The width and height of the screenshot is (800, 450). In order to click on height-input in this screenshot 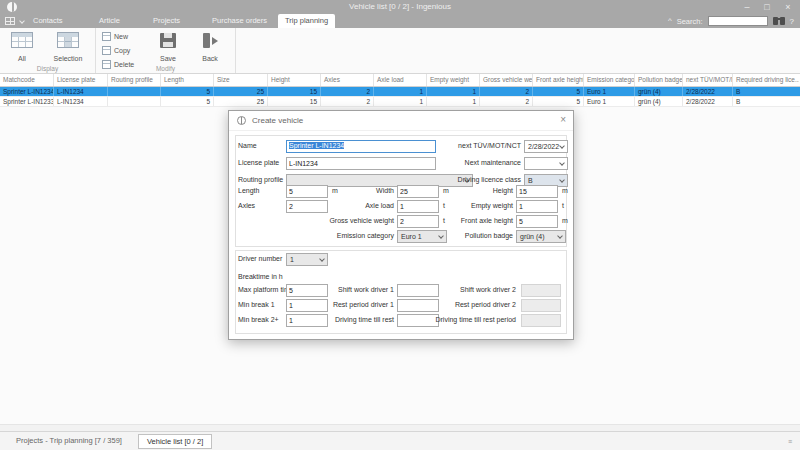, I will do `click(537, 192)`.